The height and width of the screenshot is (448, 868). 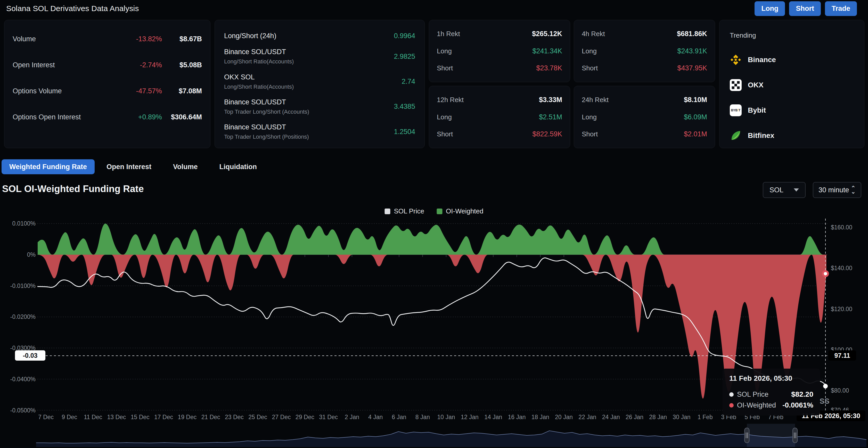 I want to click on x-axis-tick-label: 2 Jan, so click(x=352, y=417).